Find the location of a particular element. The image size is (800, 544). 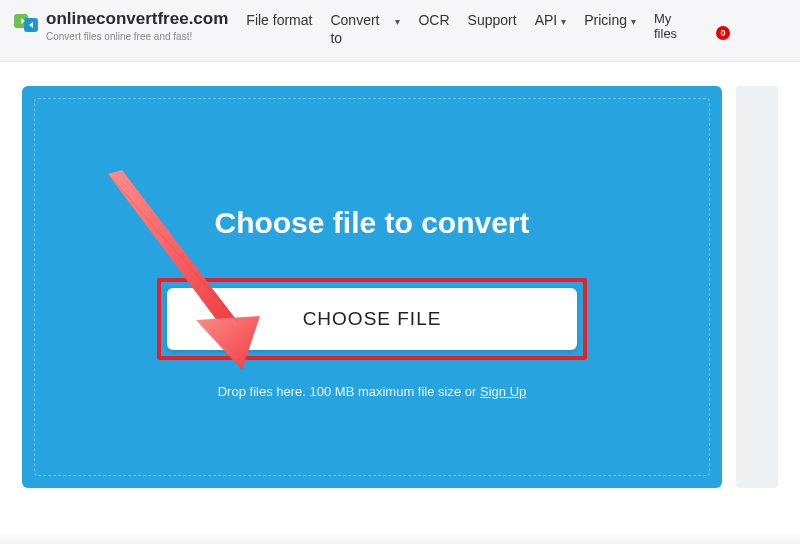

brand-tagline: Convert files online free and fast! is located at coordinates (137, 36).